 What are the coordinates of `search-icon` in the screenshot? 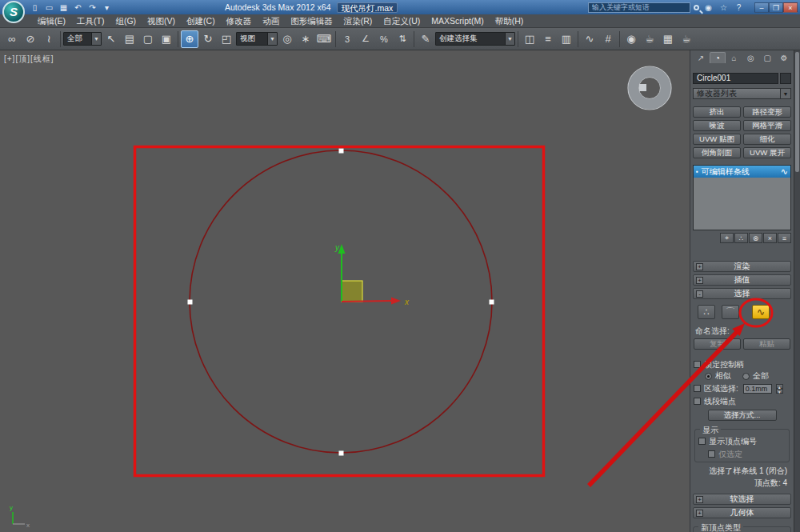 It's located at (696, 8).